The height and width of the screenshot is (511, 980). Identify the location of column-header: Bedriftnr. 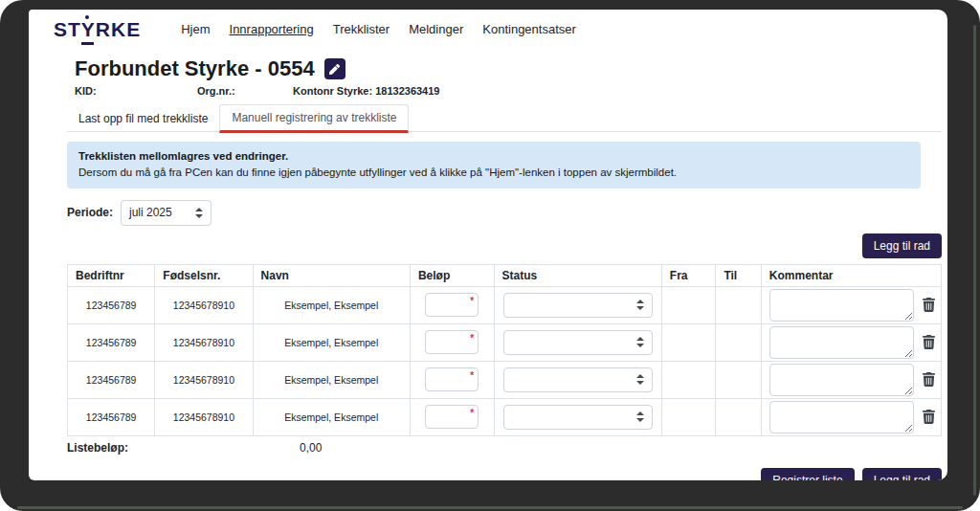
(111, 276).